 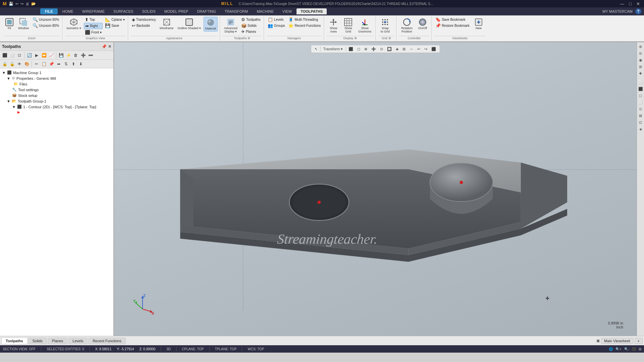 I want to click on unlock-btn: 🔓, so click(x=12, y=64).